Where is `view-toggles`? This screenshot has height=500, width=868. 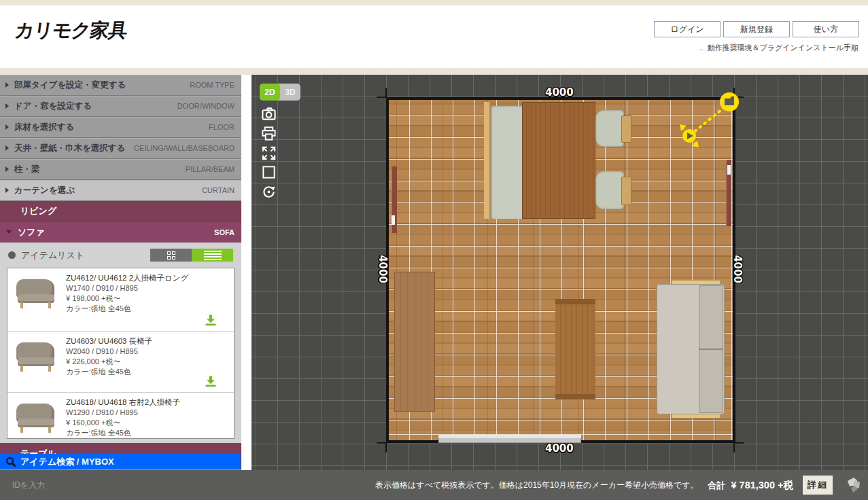 view-toggles is located at coordinates (192, 255).